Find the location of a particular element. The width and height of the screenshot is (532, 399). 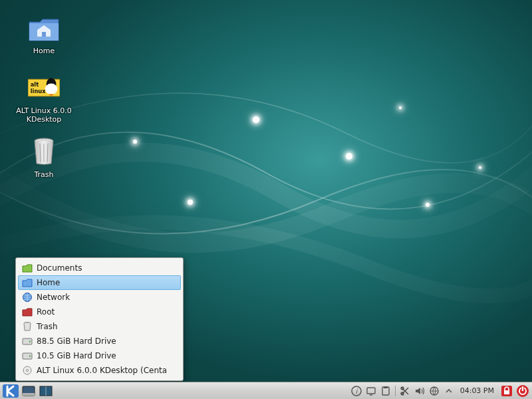

folder-blue-icon is located at coordinates (27, 283).